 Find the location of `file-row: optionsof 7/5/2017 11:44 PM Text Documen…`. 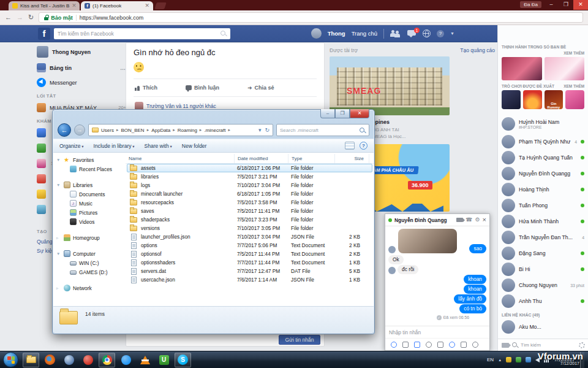

file-row: optionsof 7/5/2017 11:44 PM Text Documen… is located at coordinates (250, 254).